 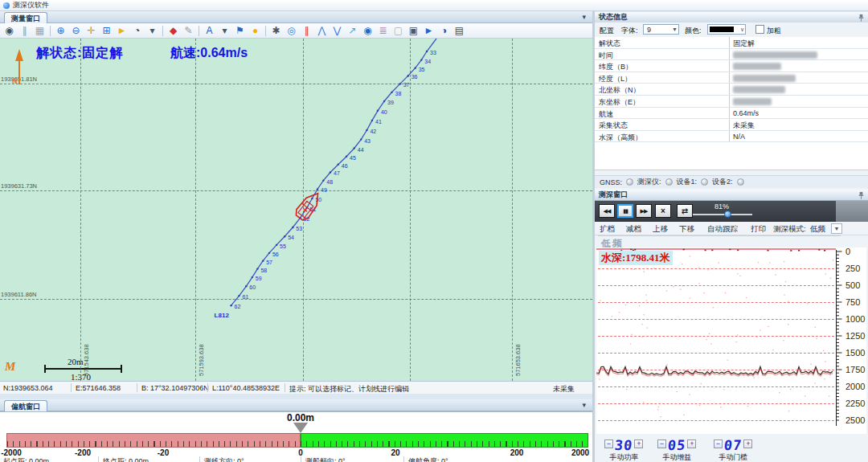 What do you see at coordinates (799, 101) in the screenshot?
I see `row-value` at bounding box center [799, 101].